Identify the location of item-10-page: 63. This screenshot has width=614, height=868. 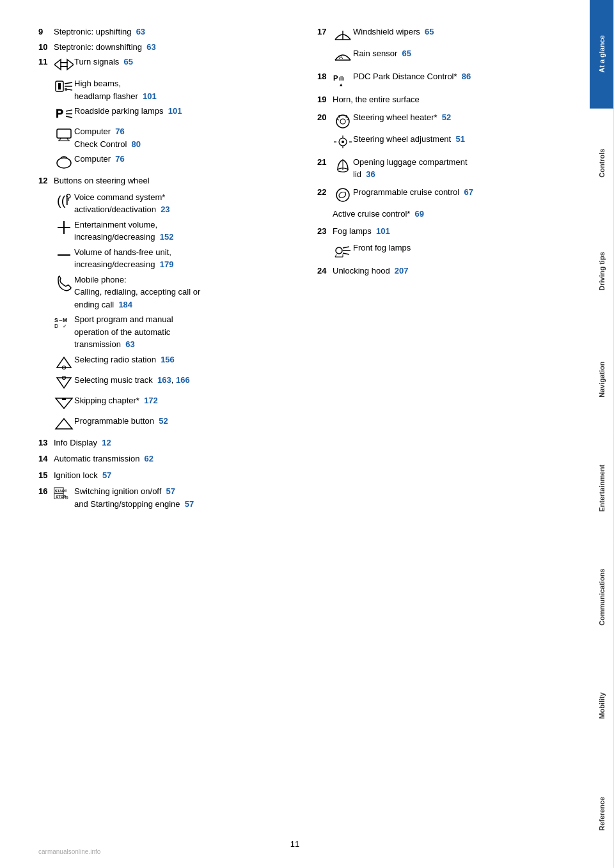
(151, 47).